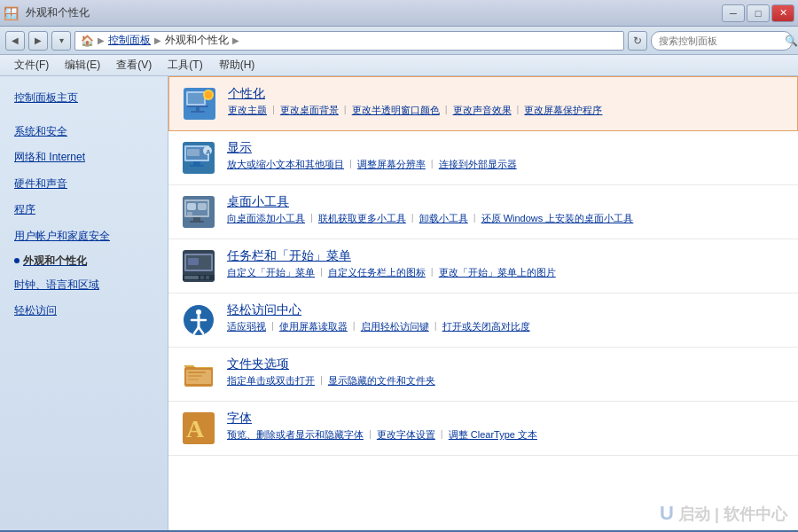 Image resolution: width=798 pixels, height=532 pixels. Describe the element at coordinates (158, 41) in the screenshot. I see `sep2: ▶` at that location.